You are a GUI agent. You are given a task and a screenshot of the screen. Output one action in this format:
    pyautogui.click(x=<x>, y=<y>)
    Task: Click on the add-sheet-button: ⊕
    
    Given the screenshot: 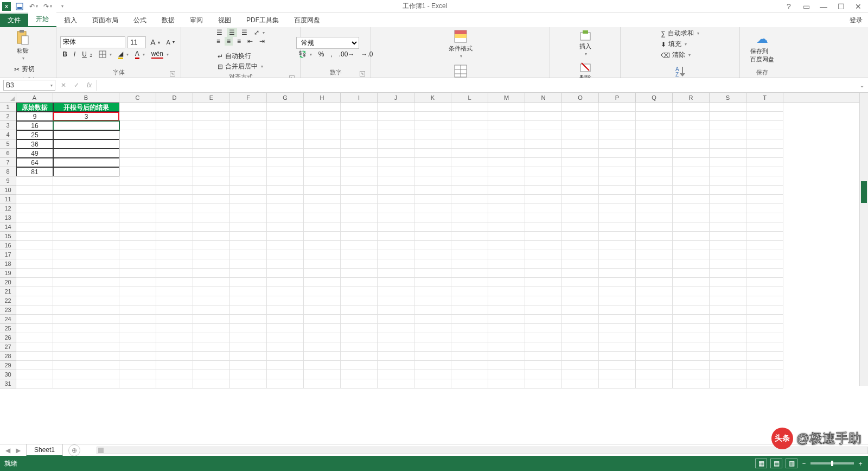 What is the action you would take?
    pyautogui.click(x=74, y=450)
    